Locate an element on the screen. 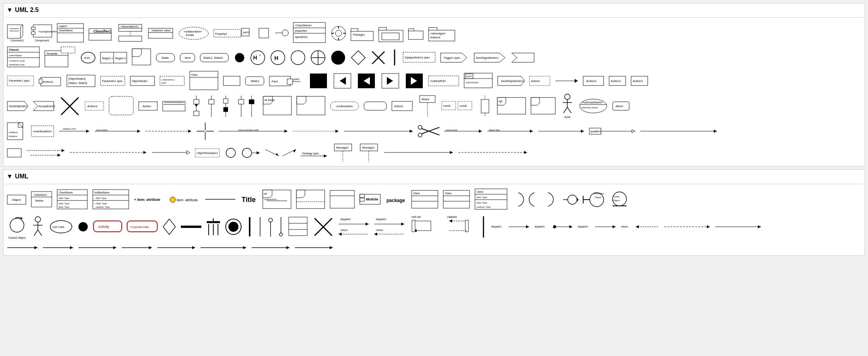  object-node-shape: [ObjectNode1] [State1, State2] is located at coordinates (81, 81).